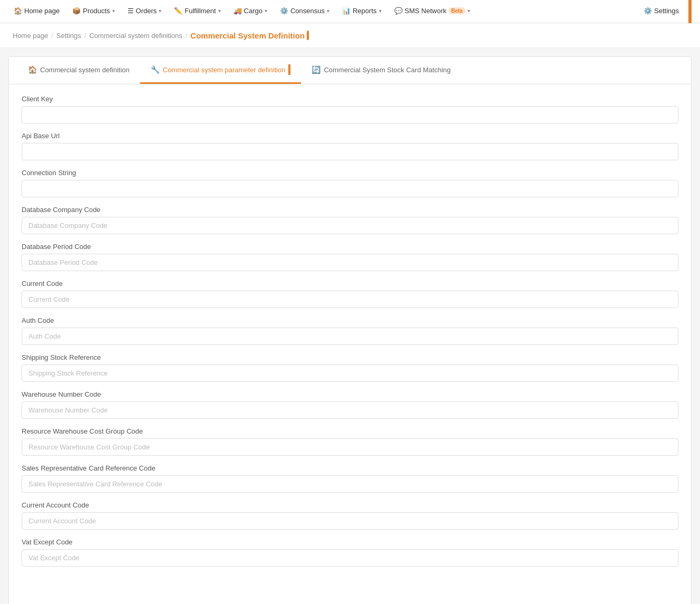 This screenshot has height=604, width=700. I want to click on form-group-current-code: Current Code, so click(350, 294).